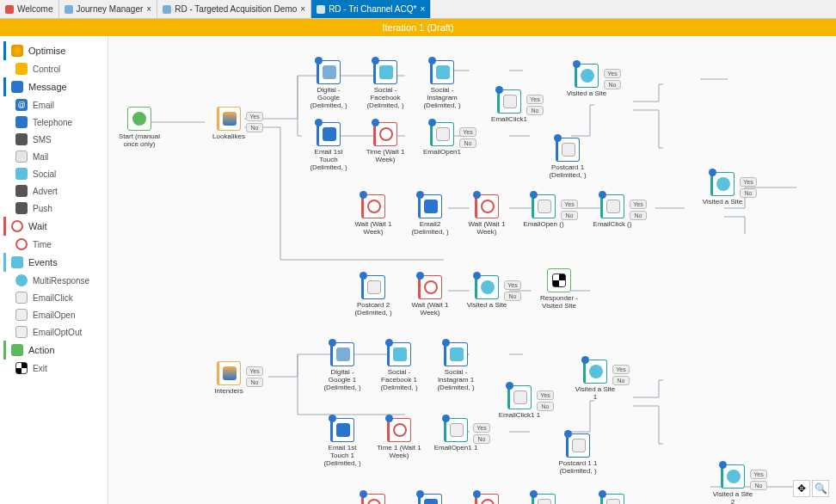  Describe the element at coordinates (430, 215) in the screenshot. I see `node-email2: Email2 (Delimited, )` at that location.